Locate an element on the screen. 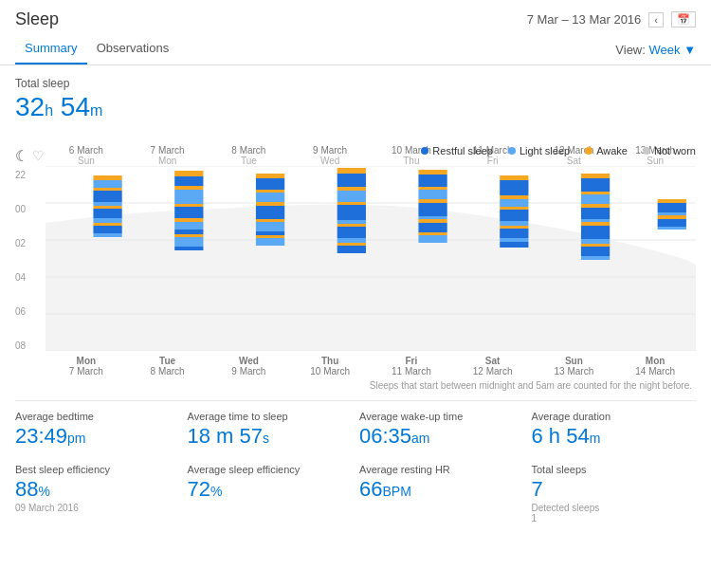  stat-time-to-sleep: Average time to sleep 18 m 57s is located at coordinates (270, 430).